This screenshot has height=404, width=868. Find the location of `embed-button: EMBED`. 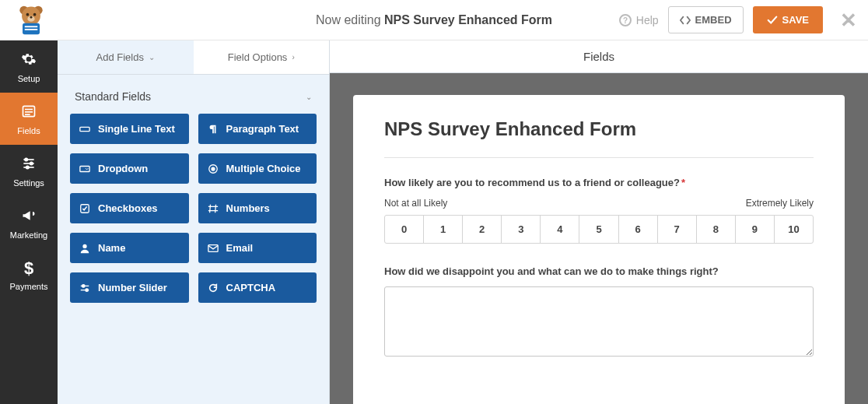

embed-button: EMBED is located at coordinates (706, 20).